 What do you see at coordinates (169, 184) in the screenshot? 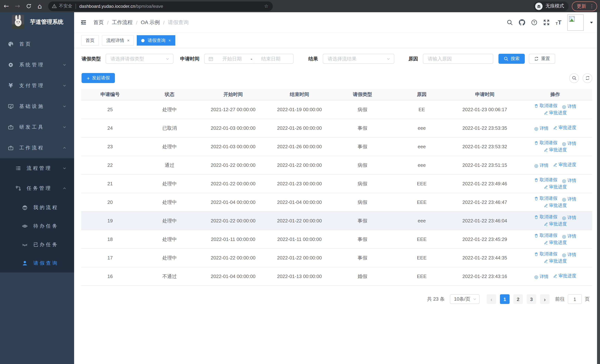
I see `table-cell: 处理中` at bounding box center [169, 184].